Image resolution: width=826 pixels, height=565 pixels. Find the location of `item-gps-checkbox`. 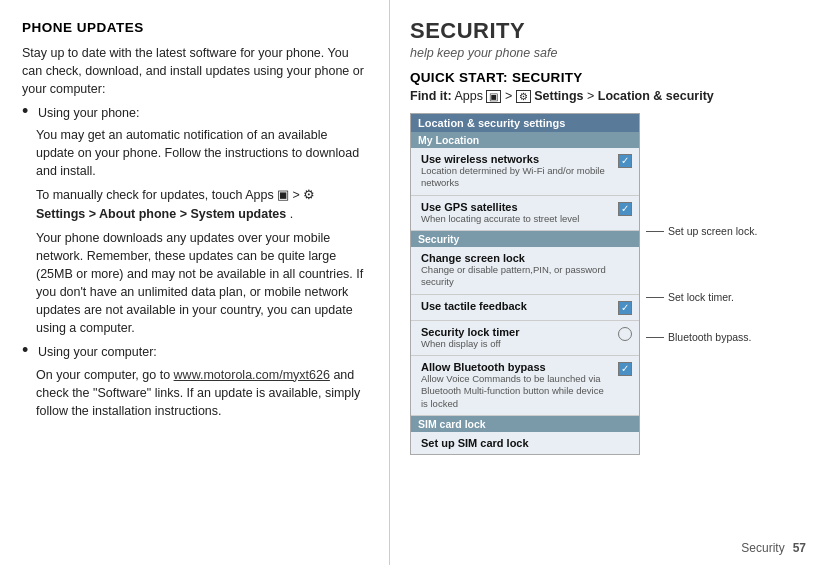

item-gps-checkbox is located at coordinates (625, 209).